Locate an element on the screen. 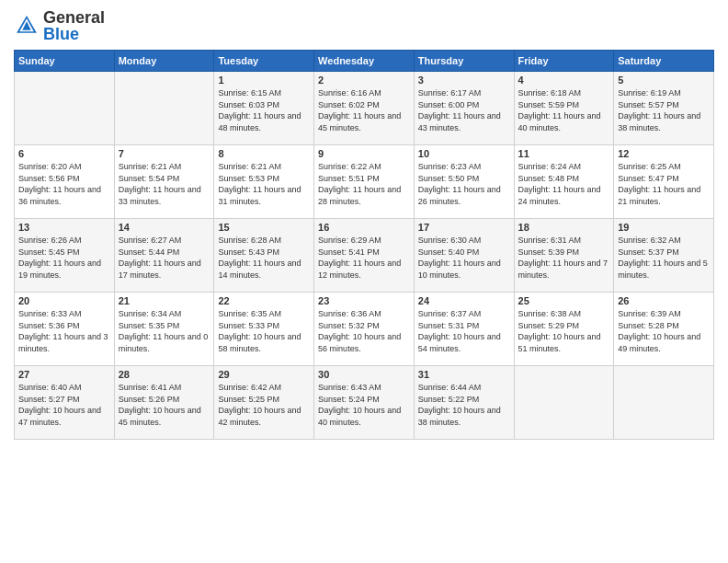 The width and height of the screenshot is (728, 563). weekday-header-saturday: Saturday is located at coordinates (664, 61).